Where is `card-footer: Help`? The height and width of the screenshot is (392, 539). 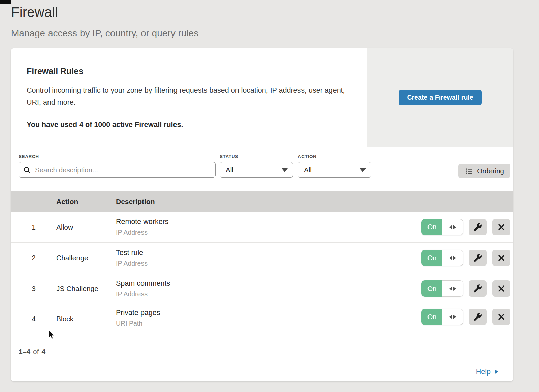
card-footer: Help is located at coordinates (262, 371).